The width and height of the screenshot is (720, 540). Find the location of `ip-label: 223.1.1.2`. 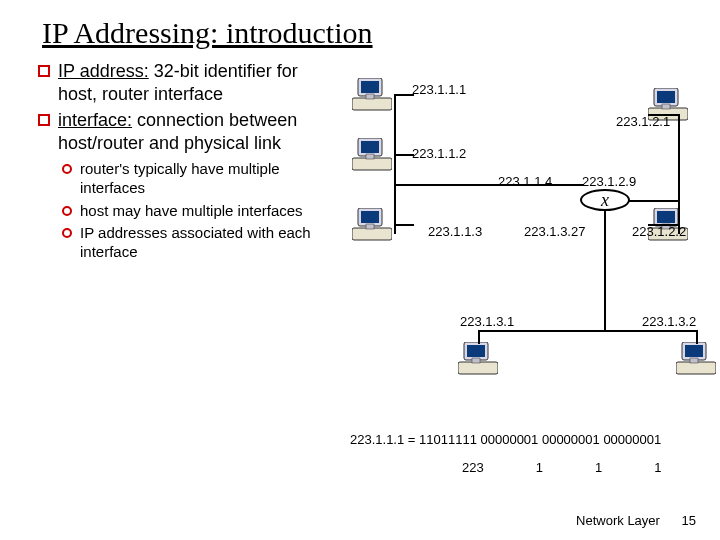

ip-label: 223.1.1.2 is located at coordinates (439, 154).